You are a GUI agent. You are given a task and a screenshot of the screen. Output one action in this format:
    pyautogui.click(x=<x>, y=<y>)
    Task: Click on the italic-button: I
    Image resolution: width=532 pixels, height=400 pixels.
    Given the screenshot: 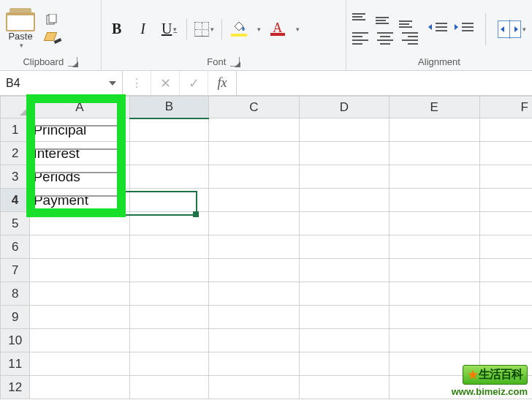 What is the action you would take?
    pyautogui.click(x=143, y=29)
    